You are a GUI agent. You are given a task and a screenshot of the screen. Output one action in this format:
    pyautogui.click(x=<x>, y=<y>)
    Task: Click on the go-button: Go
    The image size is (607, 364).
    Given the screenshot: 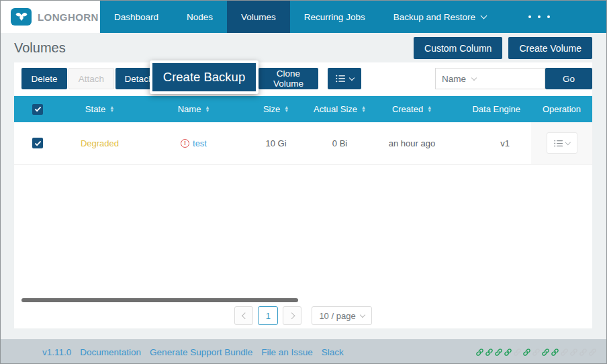 What is the action you would take?
    pyautogui.click(x=569, y=79)
    